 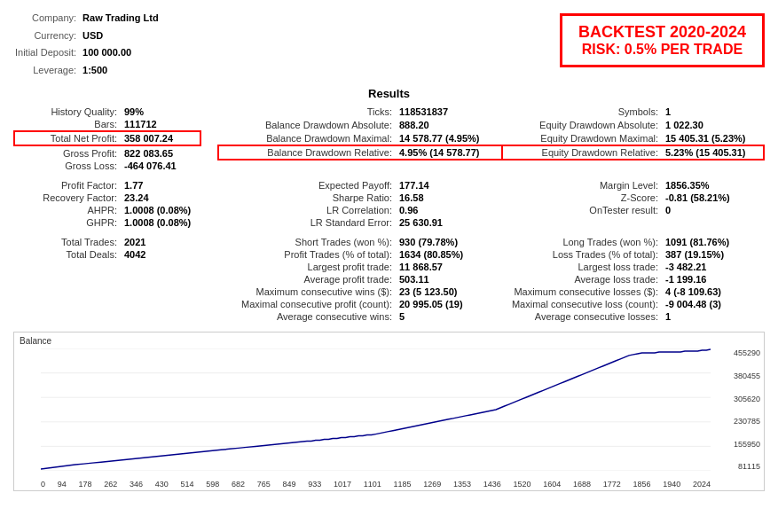 What do you see at coordinates (747, 376) in the screenshot?
I see `y-label-4: 380455` at bounding box center [747, 376].